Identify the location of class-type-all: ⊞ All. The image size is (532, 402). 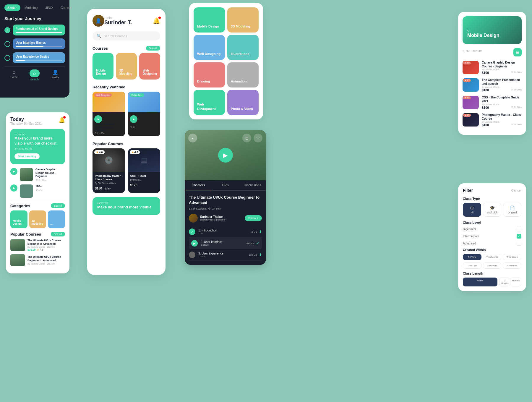
(472, 210).